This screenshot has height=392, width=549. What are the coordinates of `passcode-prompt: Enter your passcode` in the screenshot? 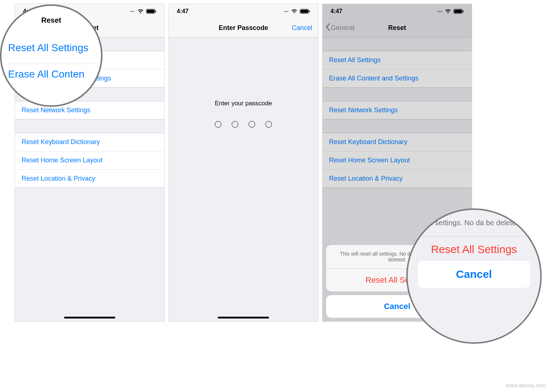 It's located at (243, 103).